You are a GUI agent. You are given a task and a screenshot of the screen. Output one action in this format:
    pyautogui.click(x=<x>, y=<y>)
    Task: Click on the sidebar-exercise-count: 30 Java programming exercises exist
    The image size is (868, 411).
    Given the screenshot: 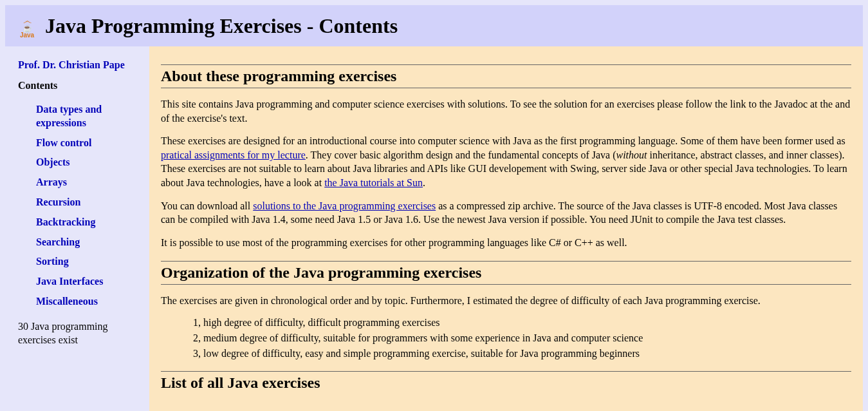 What is the action you would take?
    pyautogui.click(x=79, y=334)
    